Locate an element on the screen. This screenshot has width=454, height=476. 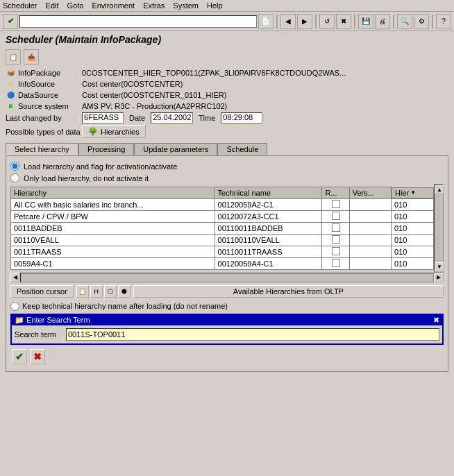
toolbar-refresh-icon: ↺ is located at coordinates (327, 22).